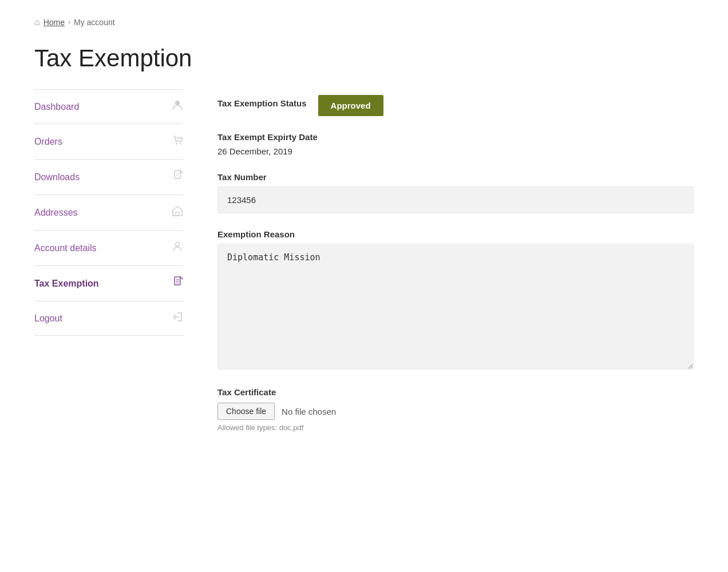 This screenshot has width=728, height=572. Describe the element at coordinates (109, 106) in the screenshot. I see `sidebar-item-dashboard: Dashboard` at that location.